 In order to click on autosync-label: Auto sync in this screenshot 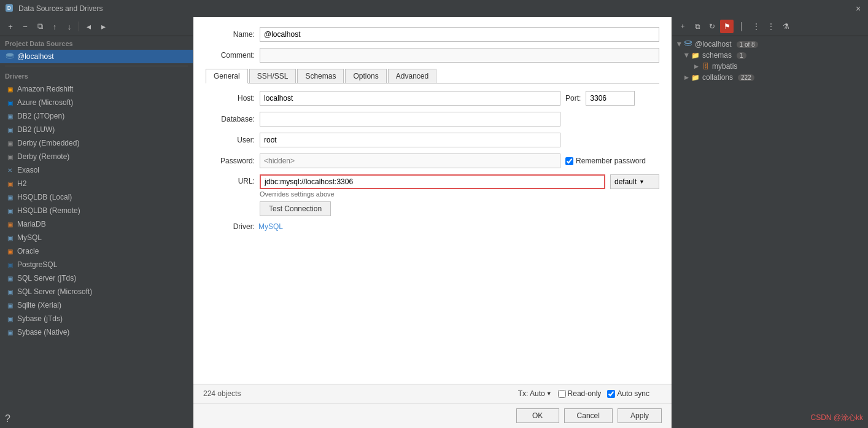, I will do `click(629, 394)`.